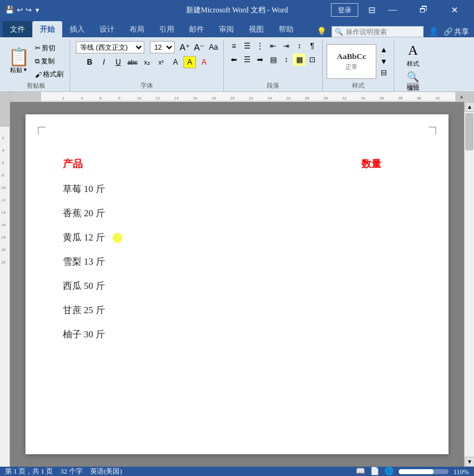  I want to click on minimize-button: —, so click(393, 10).